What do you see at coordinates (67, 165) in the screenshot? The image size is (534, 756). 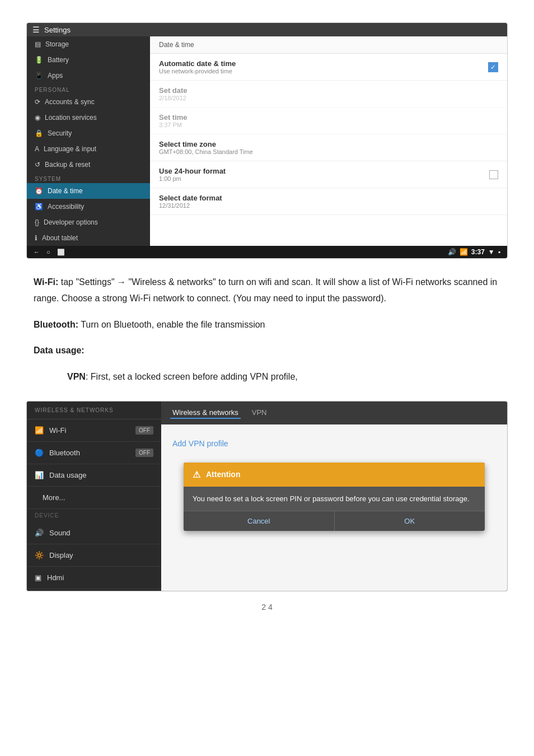 I see `sidebar-item-label: Backup & reset` at bounding box center [67, 165].